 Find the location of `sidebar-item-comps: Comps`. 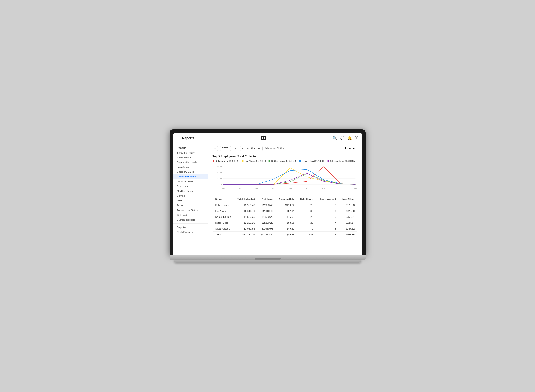

sidebar-item-comps: Comps is located at coordinates (191, 196).